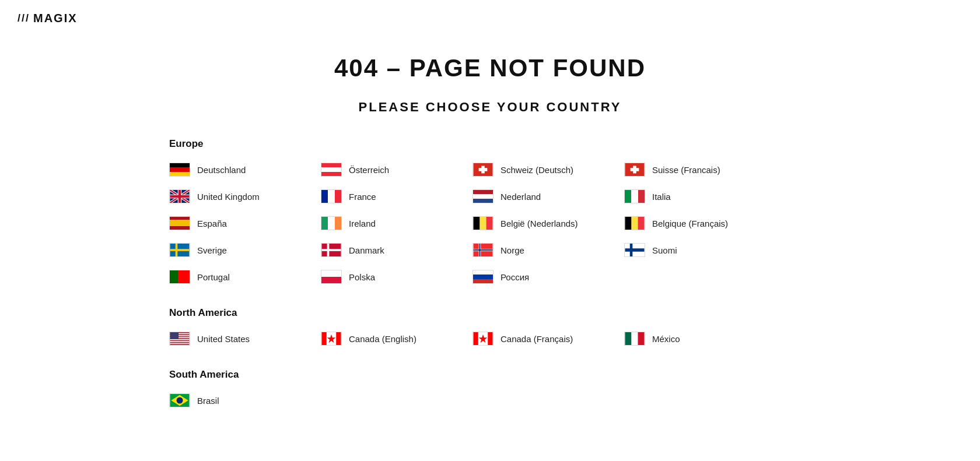 This screenshot has height=461, width=980. Describe the element at coordinates (397, 250) in the screenshot. I see `country-item-dk: Danmark` at that location.